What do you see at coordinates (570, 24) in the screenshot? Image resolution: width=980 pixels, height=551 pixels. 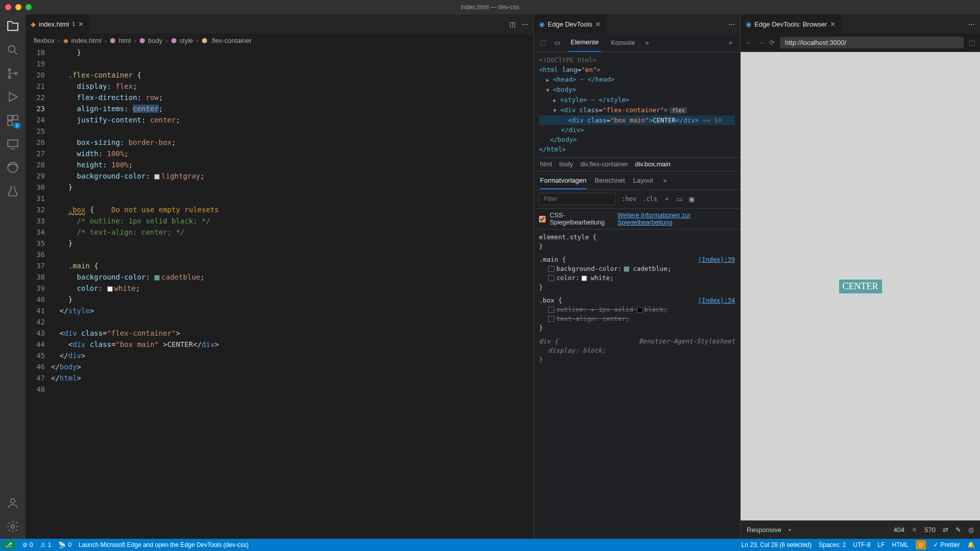 I see `devtools-tab: ◉ Edge DevTools ✕` at bounding box center [570, 24].